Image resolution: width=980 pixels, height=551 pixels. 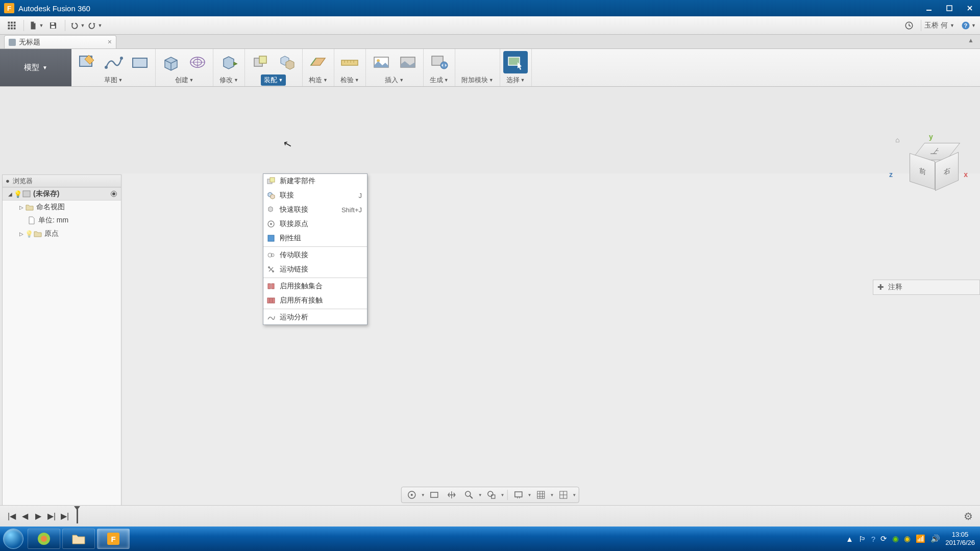 What do you see at coordinates (198, 62) in the screenshot?
I see `revolve-icon` at bounding box center [198, 62].